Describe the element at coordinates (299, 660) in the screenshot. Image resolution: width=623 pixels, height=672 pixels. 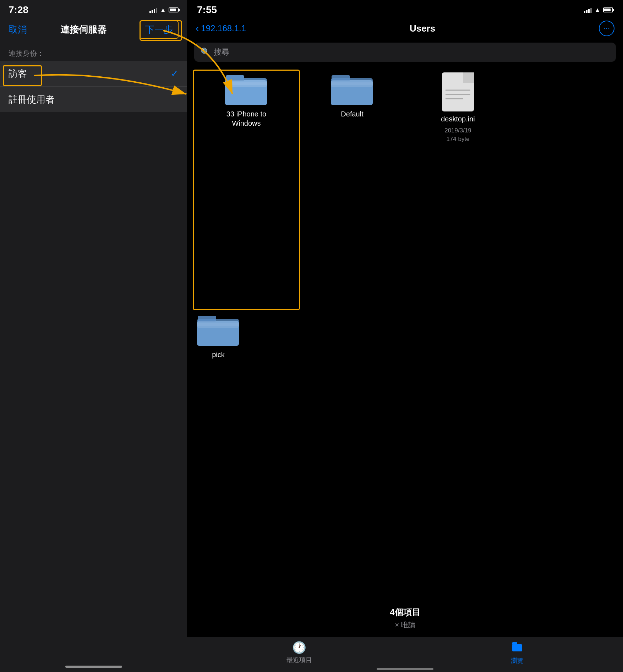
I see `tab-recent-label: 最近項目` at that location.